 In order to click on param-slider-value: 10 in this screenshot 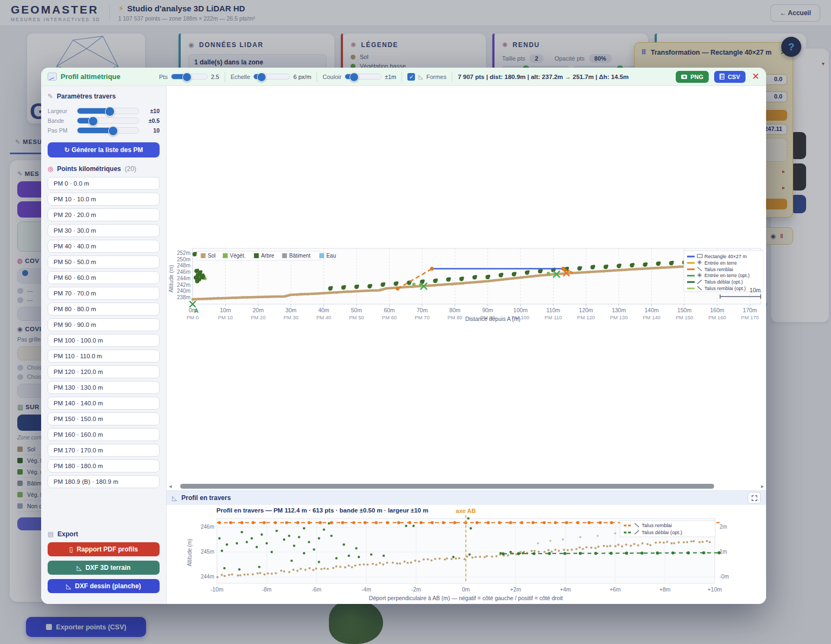, I will do `click(151, 130)`.